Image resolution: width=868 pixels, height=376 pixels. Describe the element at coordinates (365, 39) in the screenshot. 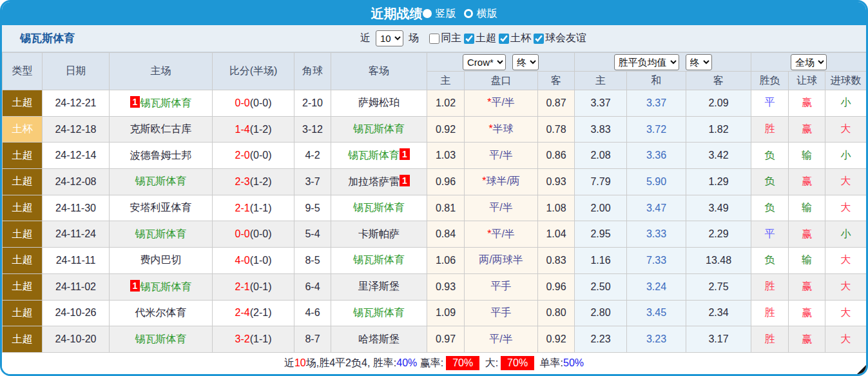

I see `recent-prefix-label: 近` at that location.